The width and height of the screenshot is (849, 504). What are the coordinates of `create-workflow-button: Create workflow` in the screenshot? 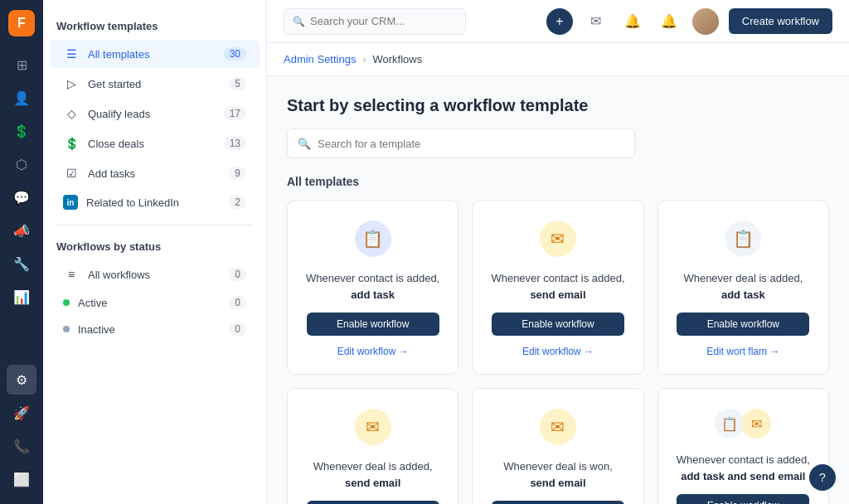 It's located at (781, 22).